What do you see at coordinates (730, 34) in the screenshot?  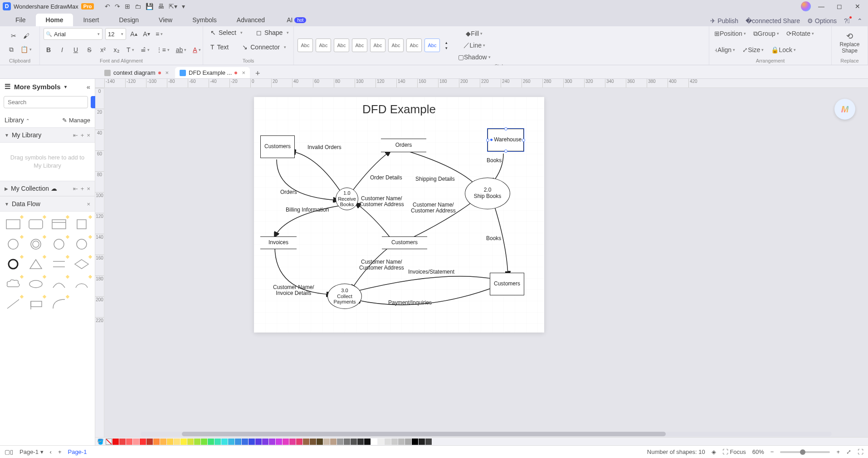 I see `position-button: ⊞ Position` at bounding box center [730, 34].